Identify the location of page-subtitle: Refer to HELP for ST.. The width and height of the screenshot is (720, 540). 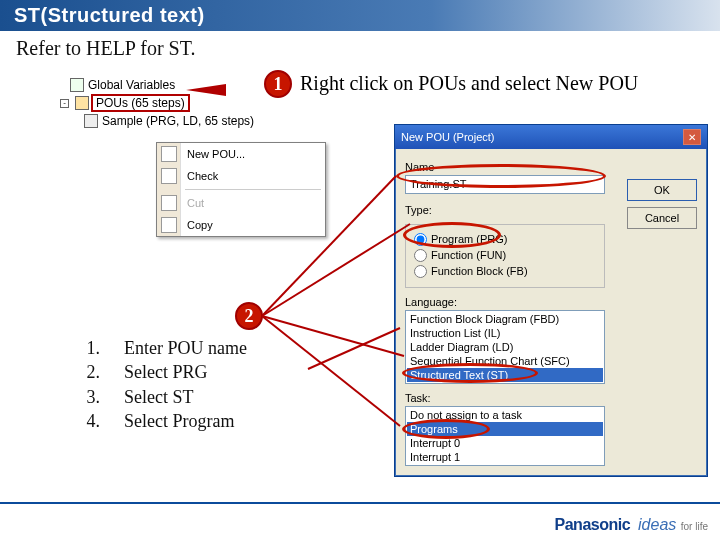
(360, 46).